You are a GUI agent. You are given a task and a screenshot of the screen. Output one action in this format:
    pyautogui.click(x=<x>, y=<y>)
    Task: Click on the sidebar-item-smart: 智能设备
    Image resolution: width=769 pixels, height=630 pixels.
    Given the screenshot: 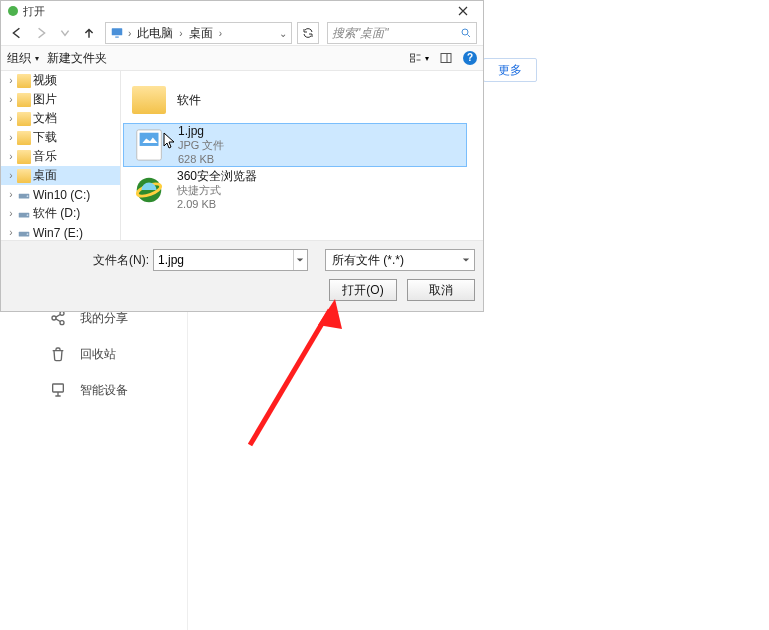 What is the action you would take?
    pyautogui.click(x=113, y=390)
    